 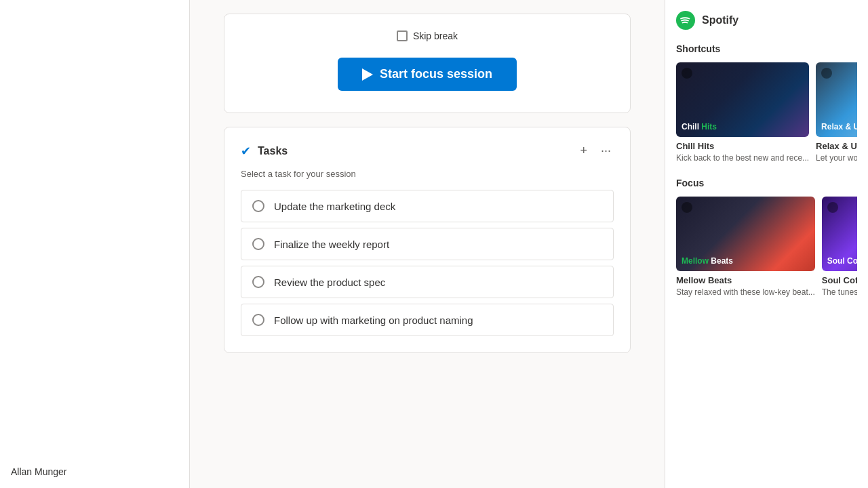 I want to click on task-label-4: Follow up with marketing on product nami…, so click(x=373, y=320).